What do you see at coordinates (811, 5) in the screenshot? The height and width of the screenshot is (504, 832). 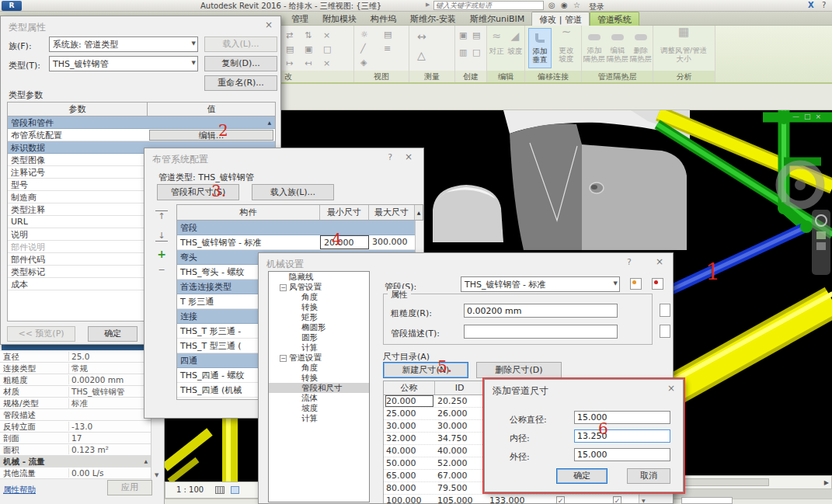 I see `exchange-apps-icon: X` at bounding box center [811, 5].